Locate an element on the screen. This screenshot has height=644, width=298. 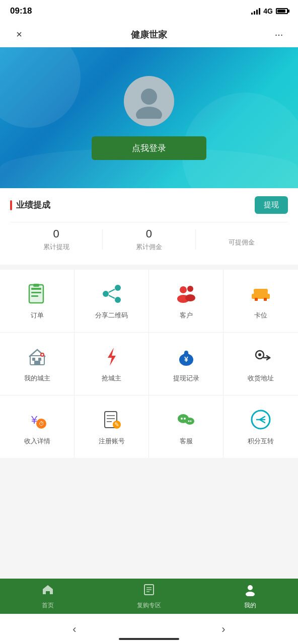
mycity-icon is located at coordinates (37, 357).